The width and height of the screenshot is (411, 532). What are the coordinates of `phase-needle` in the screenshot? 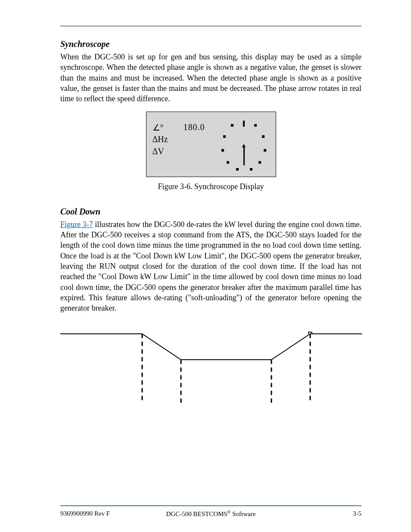 It's located at (244, 156).